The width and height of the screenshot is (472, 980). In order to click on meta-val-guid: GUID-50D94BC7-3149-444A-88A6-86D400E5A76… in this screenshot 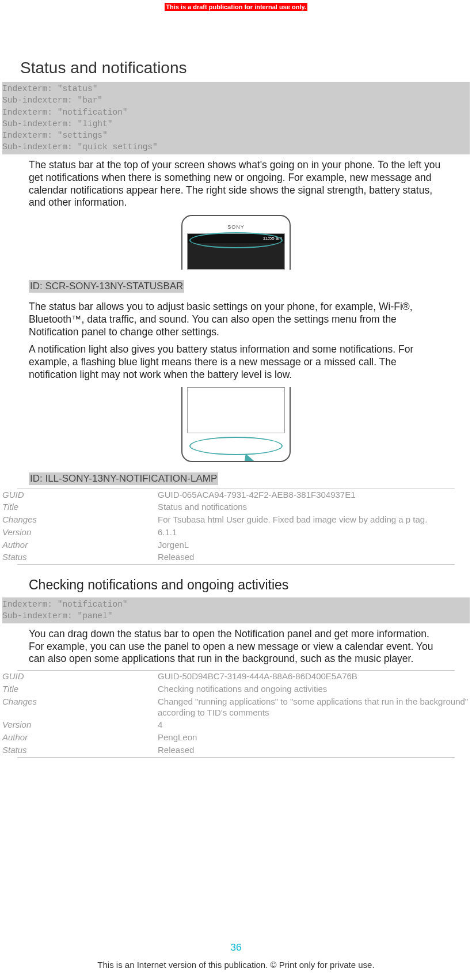, I will do `click(314, 676)`.